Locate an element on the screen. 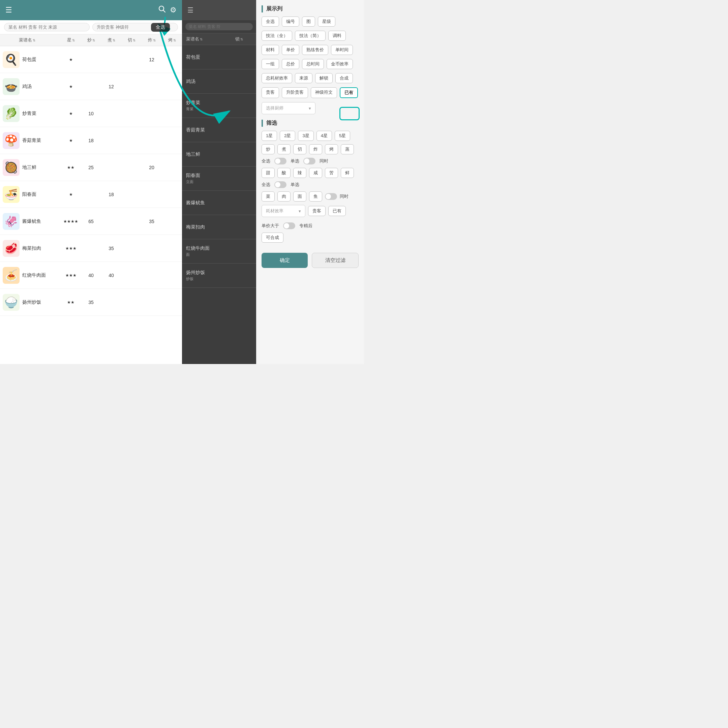 Image resolution: width=728 pixels, height=728 pixels. tag-甜: 甜 is located at coordinates (268, 173).